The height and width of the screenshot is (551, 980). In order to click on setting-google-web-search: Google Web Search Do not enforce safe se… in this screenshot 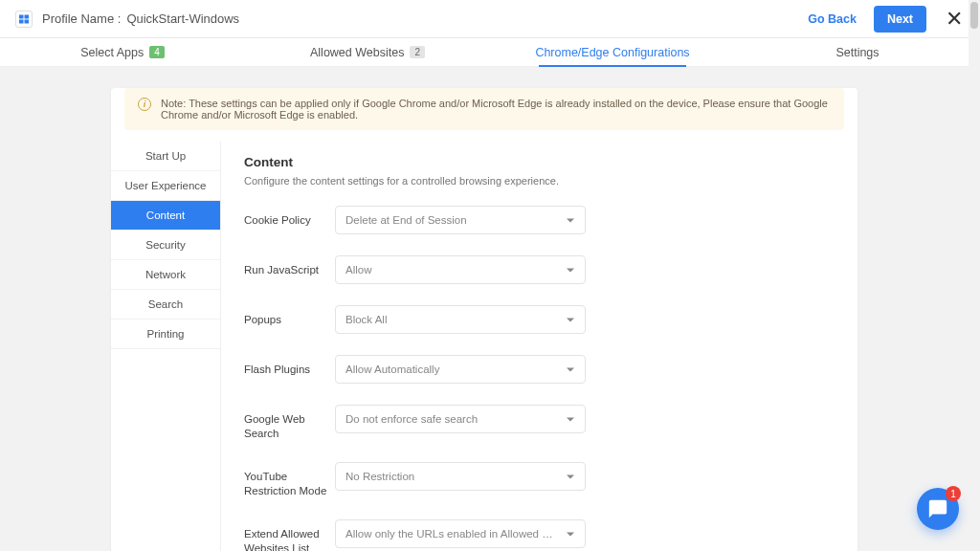, I will do `click(540, 423)`.